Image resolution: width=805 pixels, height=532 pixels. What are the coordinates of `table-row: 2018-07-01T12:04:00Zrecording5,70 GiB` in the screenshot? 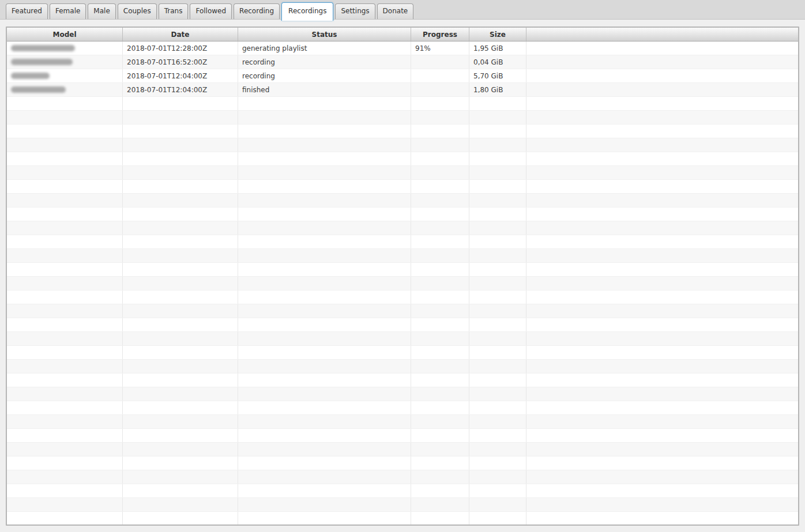 It's located at (402, 76).